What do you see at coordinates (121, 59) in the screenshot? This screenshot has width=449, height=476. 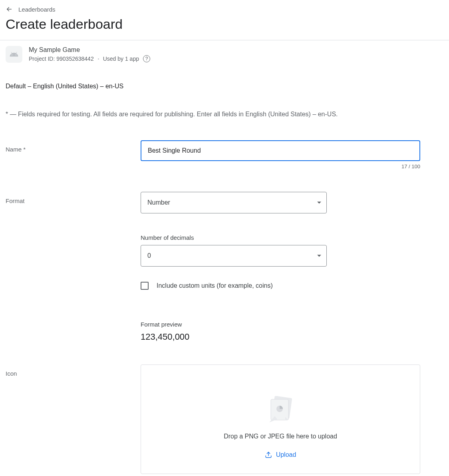 I see `used-by: Used by 1 app` at bounding box center [121, 59].